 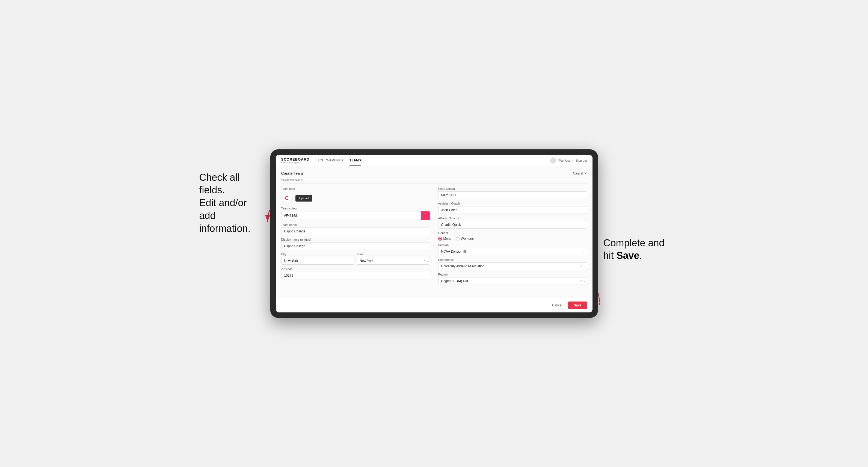 I want to click on conference-select: University Athletic Association, so click(x=513, y=266).